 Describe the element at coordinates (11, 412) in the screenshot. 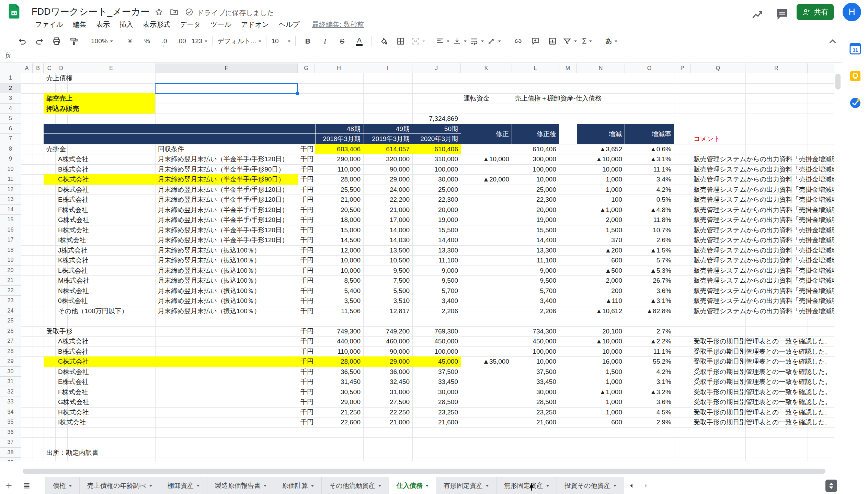

I see `row-header-34: 34` at that location.